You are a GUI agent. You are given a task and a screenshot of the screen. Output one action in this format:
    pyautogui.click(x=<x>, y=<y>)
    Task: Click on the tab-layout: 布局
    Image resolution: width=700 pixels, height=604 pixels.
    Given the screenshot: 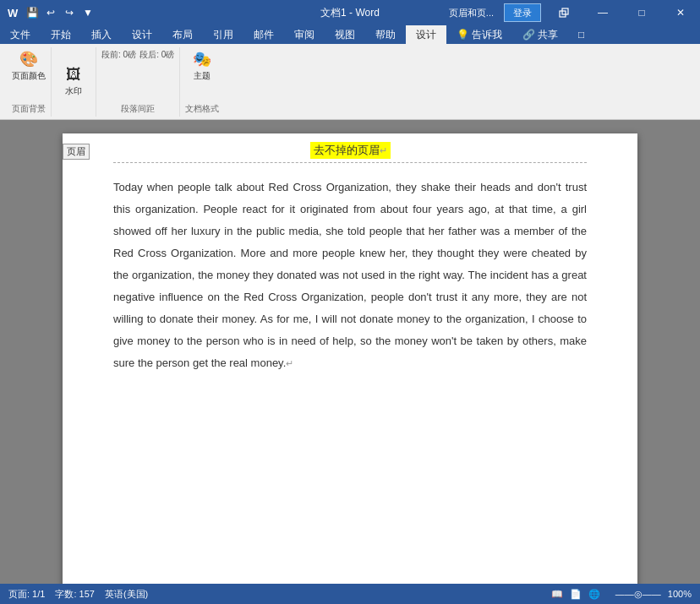 What is the action you would take?
    pyautogui.click(x=183, y=35)
    